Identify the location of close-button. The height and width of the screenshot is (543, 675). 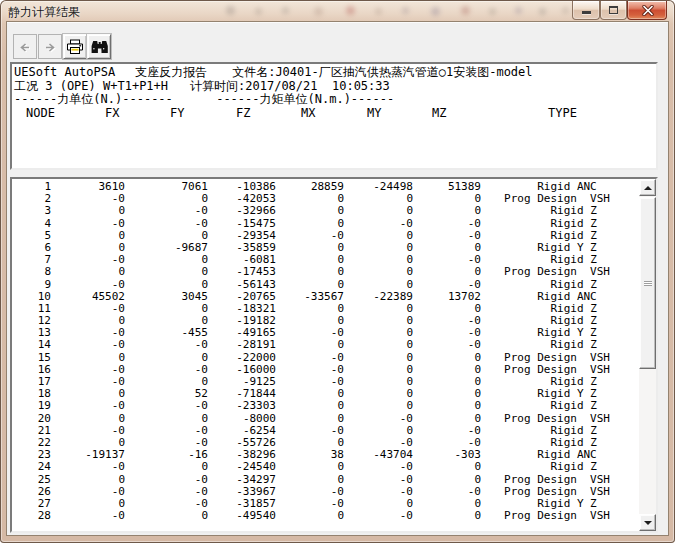
(647, 10).